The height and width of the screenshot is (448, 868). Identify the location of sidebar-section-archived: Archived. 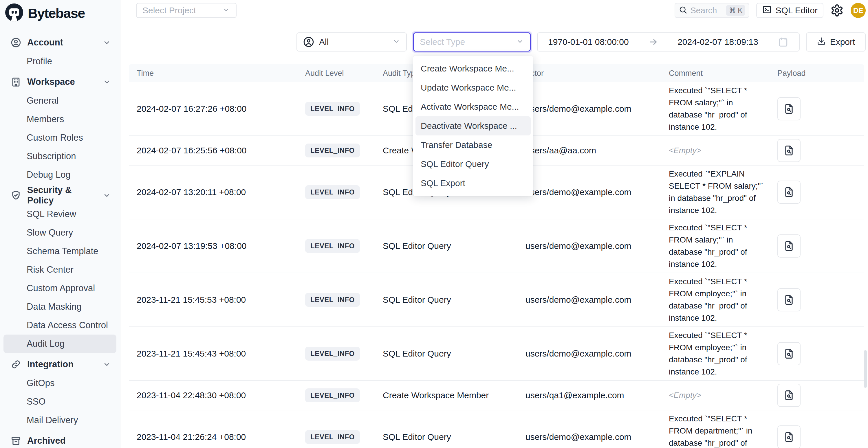
(60, 440).